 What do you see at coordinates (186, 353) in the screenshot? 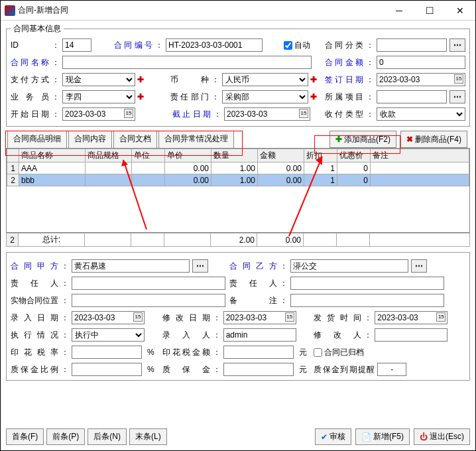
I see `stamp-amount-label: 印花税金额` at bounding box center [186, 353].